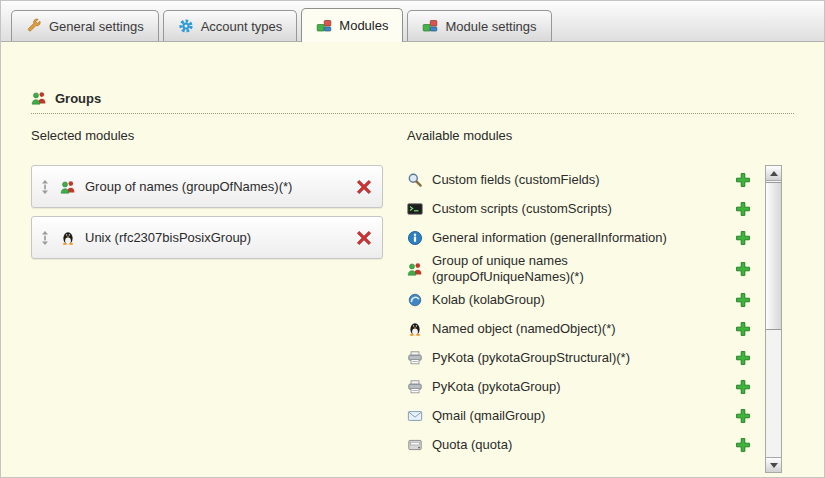 The height and width of the screenshot is (478, 825). Describe the element at coordinates (600, 386) in the screenshot. I see `available-module-row: PyKota (pykotaGroup)` at that location.